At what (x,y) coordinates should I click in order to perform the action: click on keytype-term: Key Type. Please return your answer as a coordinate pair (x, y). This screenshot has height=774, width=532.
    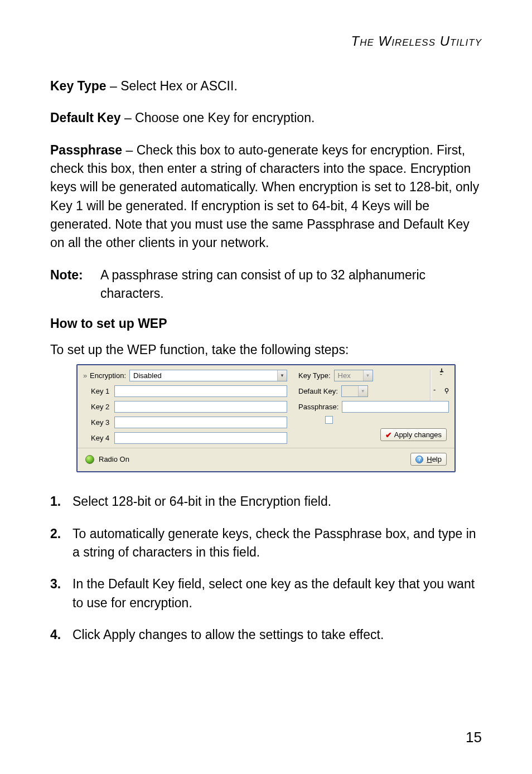
    Looking at the image, I should click on (78, 86).